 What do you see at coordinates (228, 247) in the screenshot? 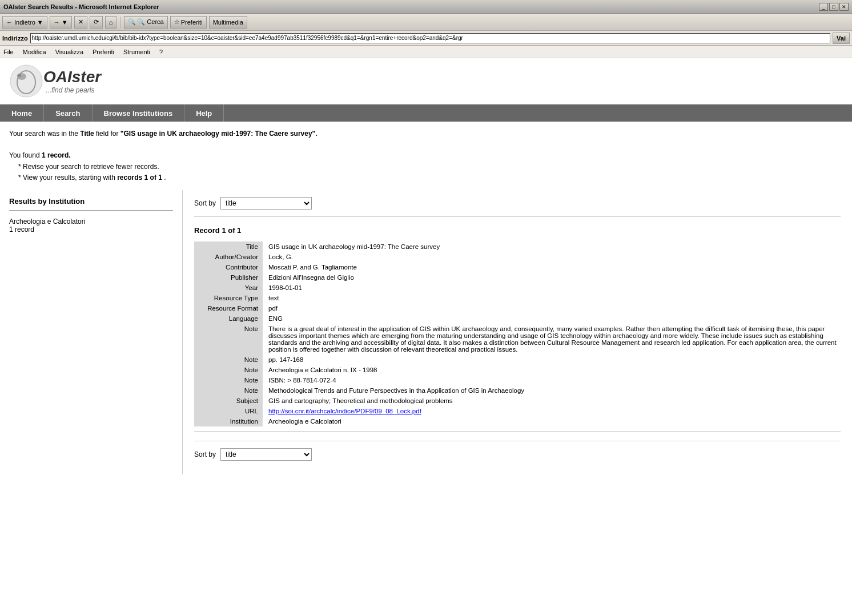
I see `field-label: Title` at bounding box center [228, 247].